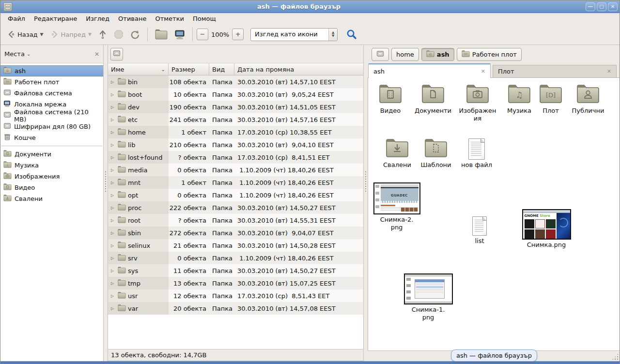 This screenshot has width=620, height=364. What do you see at coordinates (106, 203) in the screenshot?
I see `pane-splitter-left` at bounding box center [106, 203].